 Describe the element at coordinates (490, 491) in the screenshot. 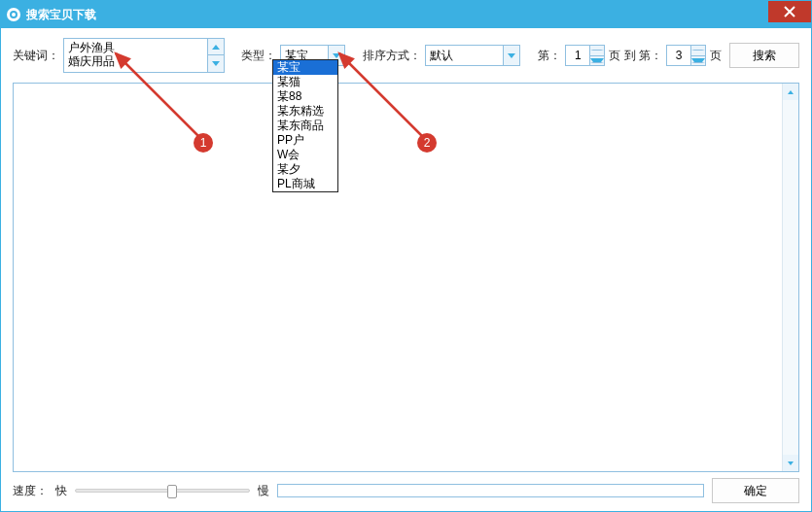

I see `progress-bar` at that location.